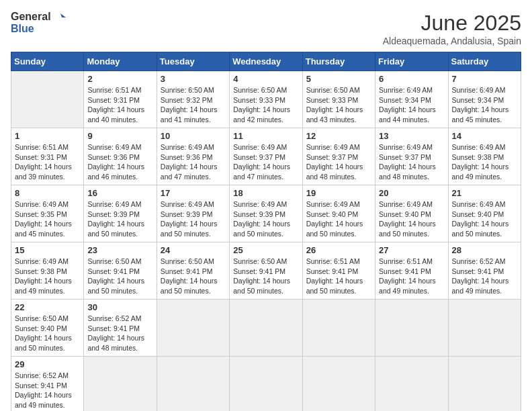 The image size is (532, 411). Describe the element at coordinates (484, 62) in the screenshot. I see `col-saturday: Saturday` at that location.